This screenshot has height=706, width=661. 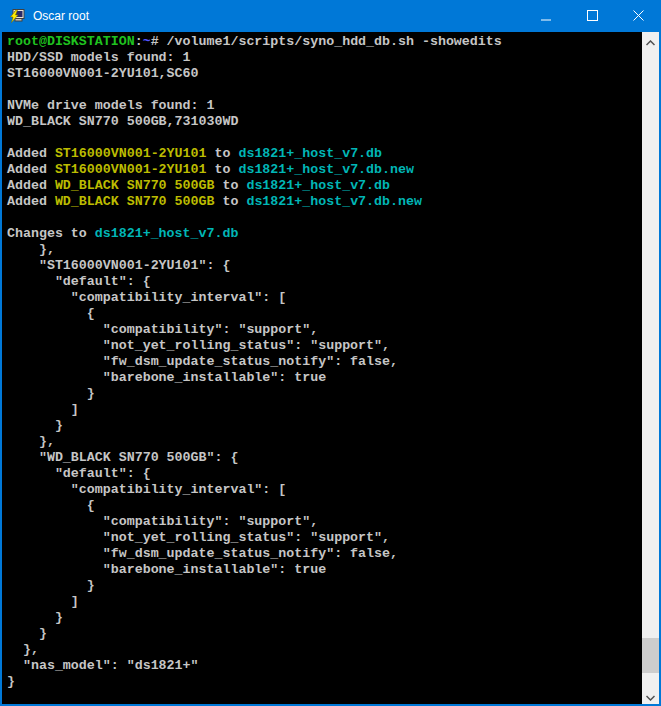 What do you see at coordinates (546, 16) in the screenshot?
I see `minimize-icon` at bounding box center [546, 16].